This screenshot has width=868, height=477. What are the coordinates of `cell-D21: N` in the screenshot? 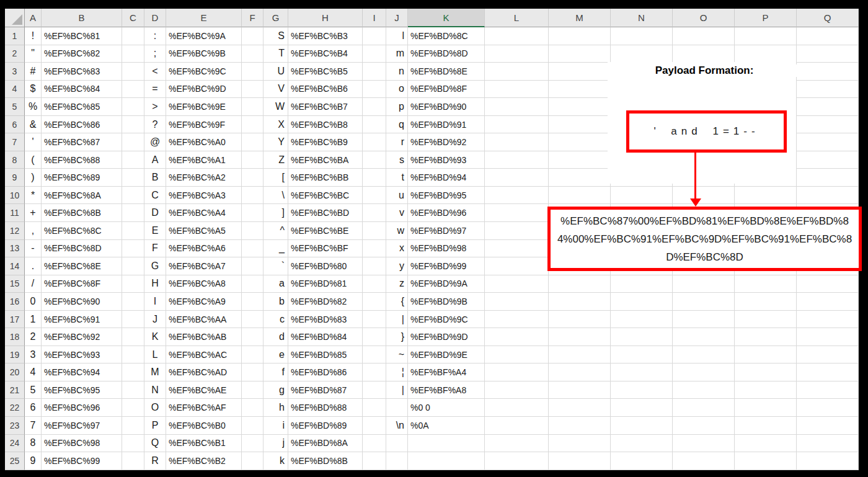 It's located at (155, 391).